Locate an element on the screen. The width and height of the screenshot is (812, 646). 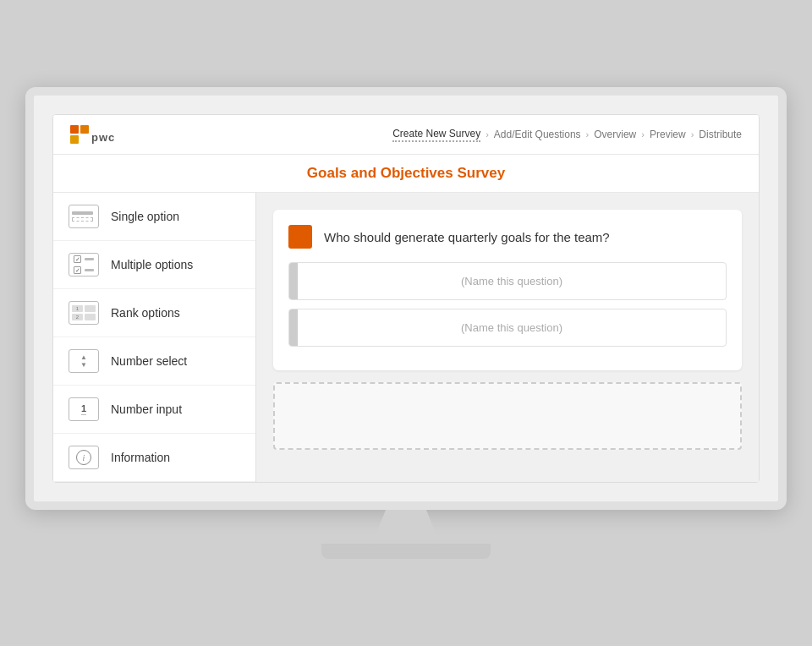
sidebar-label-rank-options: Rank options is located at coordinates (145, 313).